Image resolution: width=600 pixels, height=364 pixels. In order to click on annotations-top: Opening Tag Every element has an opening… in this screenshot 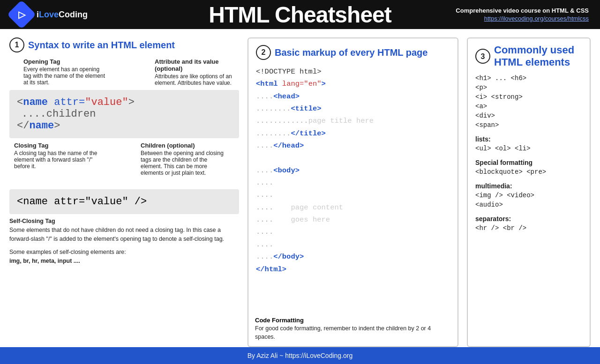, I will do `click(131, 72)`.